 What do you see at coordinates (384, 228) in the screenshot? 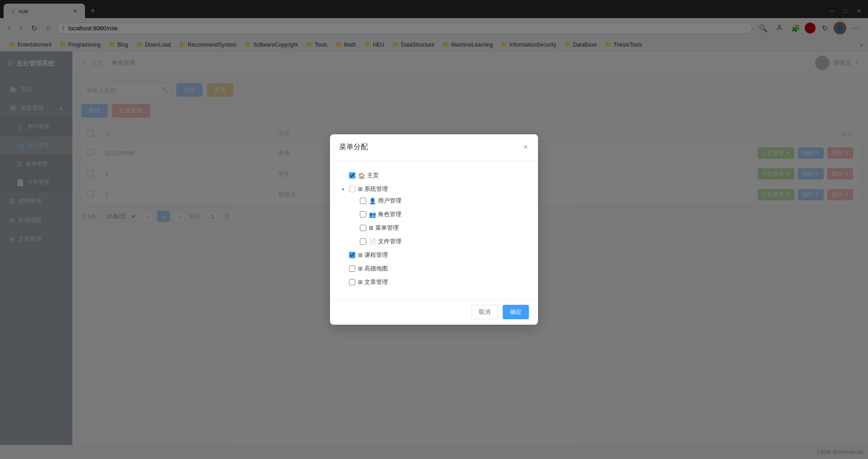
I see `tree-label-menu: ⊞ 菜单管理` at bounding box center [384, 228].